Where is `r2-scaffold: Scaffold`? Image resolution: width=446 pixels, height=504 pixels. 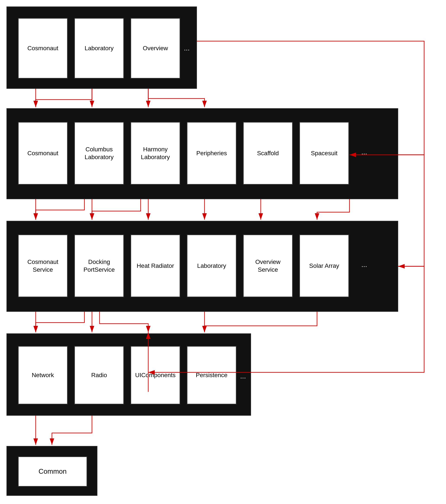 r2-scaffold: Scaffold is located at coordinates (268, 153).